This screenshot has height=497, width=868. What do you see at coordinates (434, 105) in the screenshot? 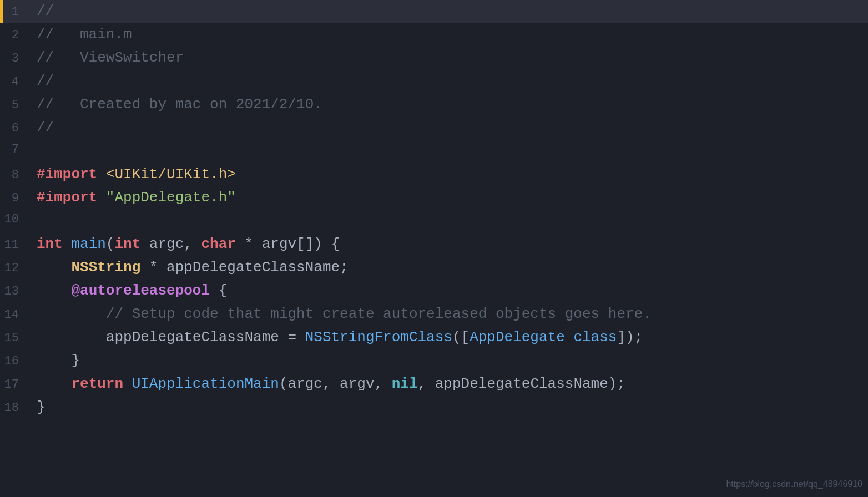
I see `code-line: 5// Created by mac on 2021/2/10.` at bounding box center [434, 105].